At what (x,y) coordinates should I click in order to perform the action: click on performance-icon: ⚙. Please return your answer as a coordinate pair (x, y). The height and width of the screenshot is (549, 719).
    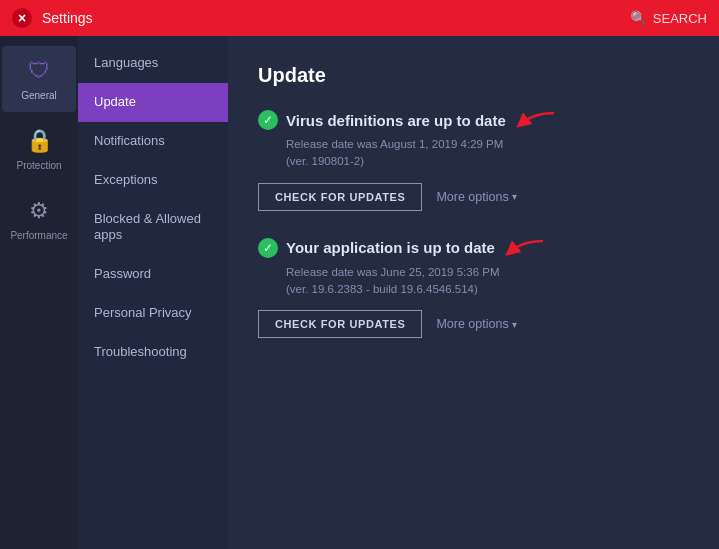
    Looking at the image, I should click on (39, 211).